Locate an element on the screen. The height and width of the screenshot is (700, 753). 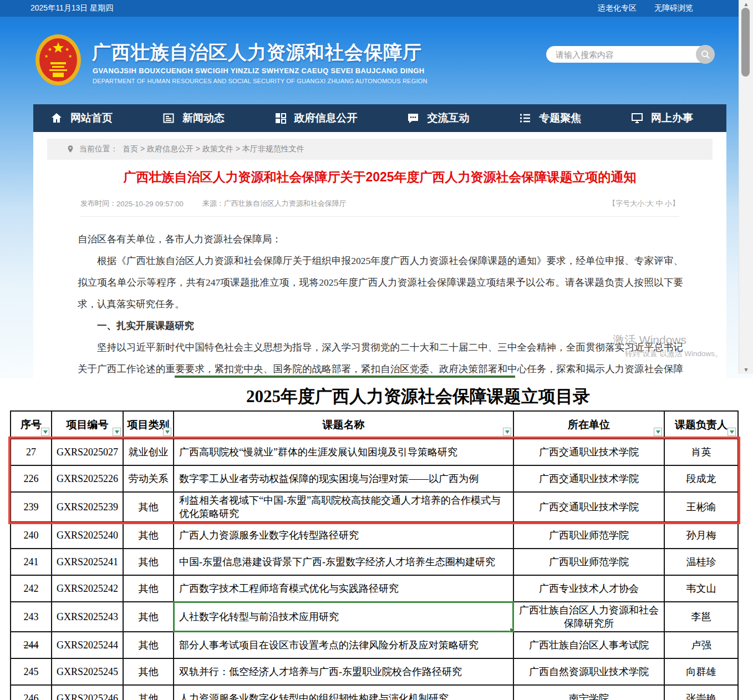
cell-seq: 244 is located at coordinates (31, 645).